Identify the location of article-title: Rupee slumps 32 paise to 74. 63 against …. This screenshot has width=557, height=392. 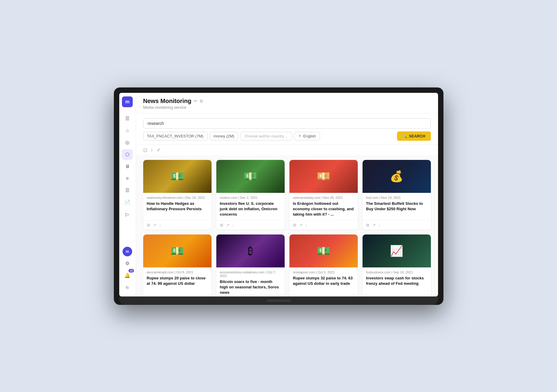
(324, 286).